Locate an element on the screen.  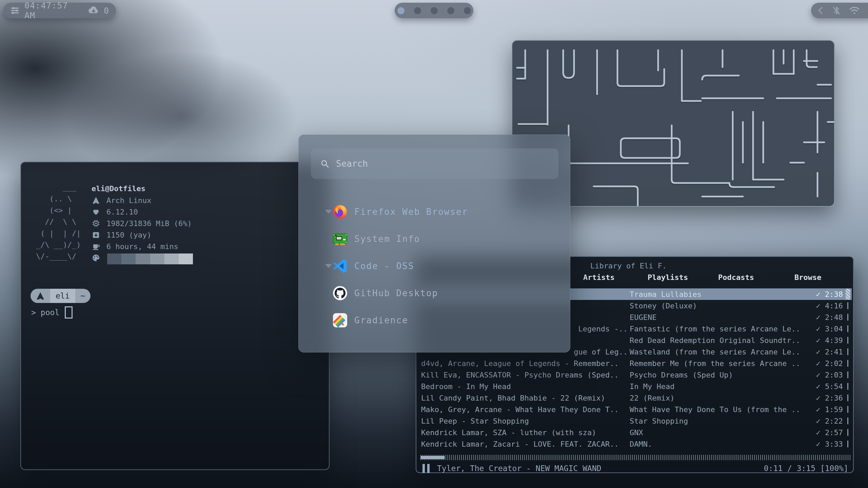
fetch-value: Arch Linux is located at coordinates (129, 201).